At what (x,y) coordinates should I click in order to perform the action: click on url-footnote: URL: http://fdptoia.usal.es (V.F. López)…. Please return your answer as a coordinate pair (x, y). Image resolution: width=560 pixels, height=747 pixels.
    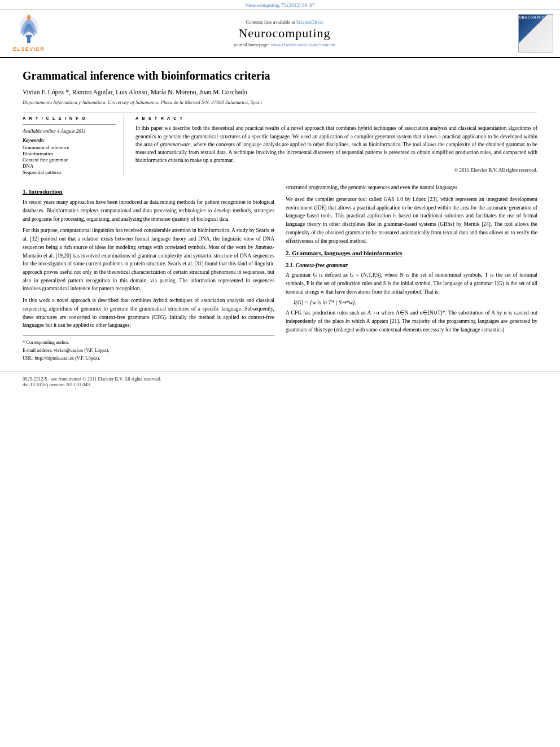
    Looking at the image, I should click on (148, 359).